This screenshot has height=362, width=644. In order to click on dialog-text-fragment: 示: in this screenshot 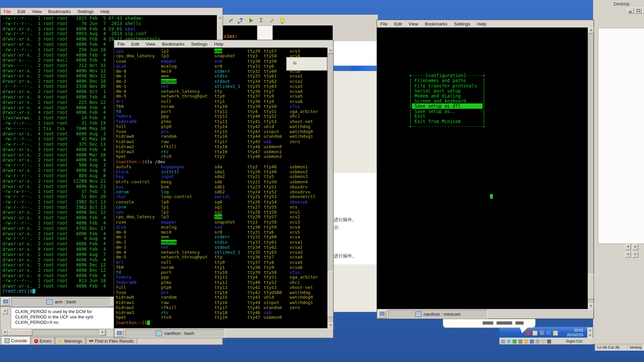, I will do `click(337, 228)`.